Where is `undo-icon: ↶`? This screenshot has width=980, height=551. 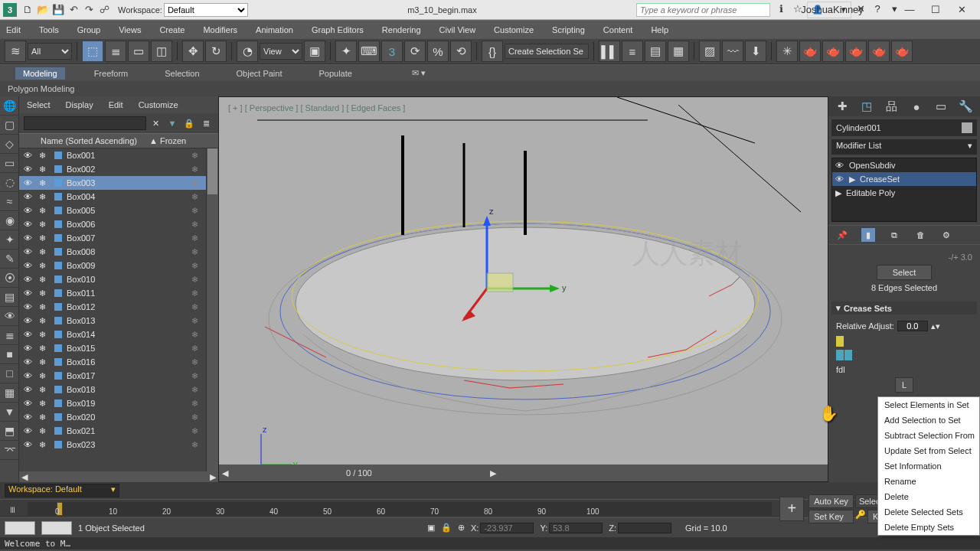 undo-icon: ↶ is located at coordinates (74, 10).